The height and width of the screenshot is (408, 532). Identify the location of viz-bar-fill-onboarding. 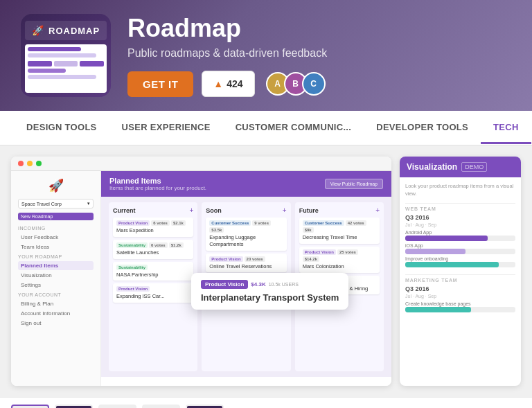
(452, 265).